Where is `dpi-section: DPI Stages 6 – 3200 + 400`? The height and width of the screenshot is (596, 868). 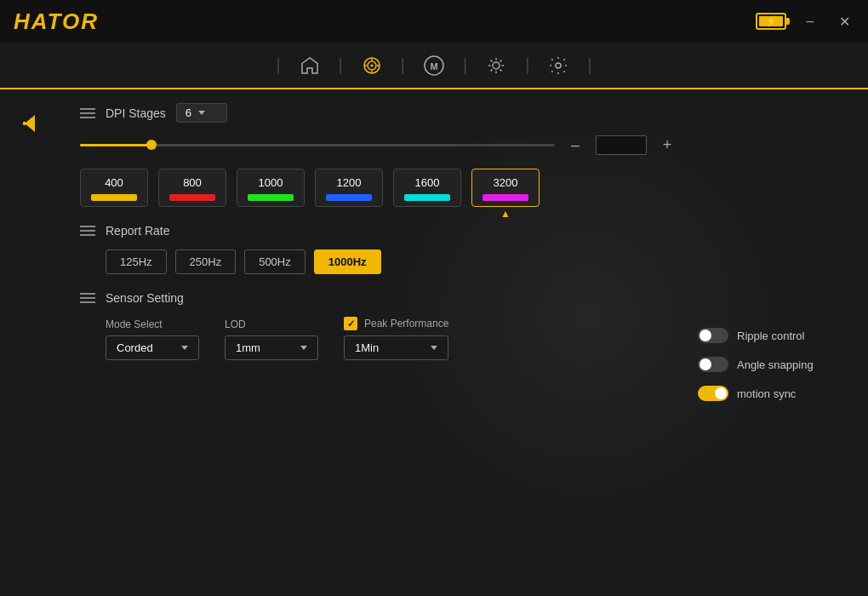 dpi-section: DPI Stages 6 – 3200 + 400 is located at coordinates (379, 155).